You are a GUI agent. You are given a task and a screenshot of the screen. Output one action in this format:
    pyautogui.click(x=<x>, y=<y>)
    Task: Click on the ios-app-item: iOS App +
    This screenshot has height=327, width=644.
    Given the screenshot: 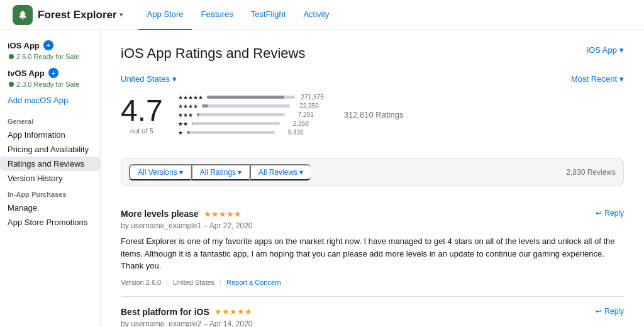 What is the action you would take?
    pyautogui.click(x=50, y=45)
    